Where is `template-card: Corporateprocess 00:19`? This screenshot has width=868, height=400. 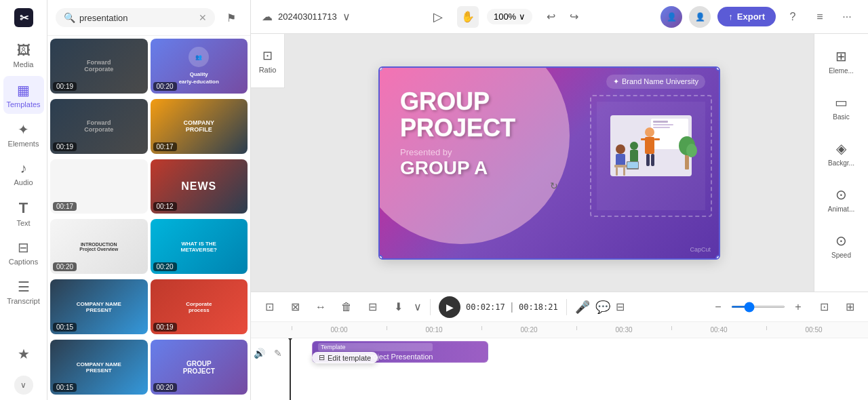 template-card: Corporateprocess 00:19 is located at coordinates (199, 306).